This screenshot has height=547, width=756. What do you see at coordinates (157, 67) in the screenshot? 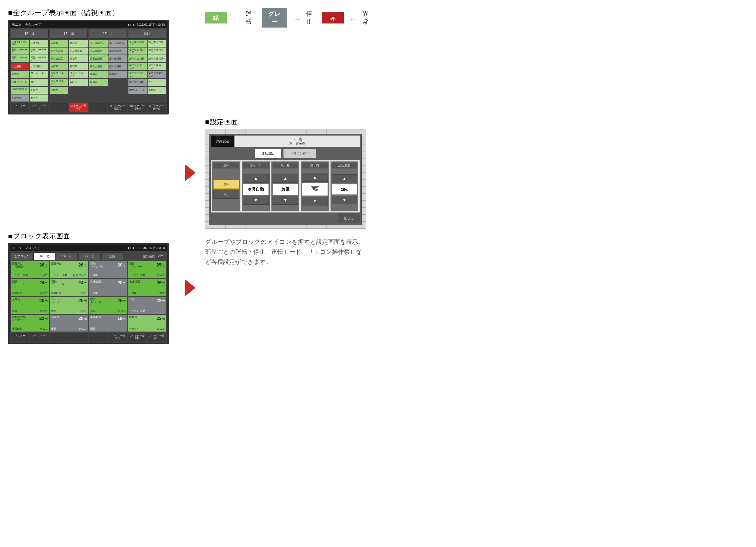
I see `group-tile: 第二食堂 南エリア` at bounding box center [157, 67].